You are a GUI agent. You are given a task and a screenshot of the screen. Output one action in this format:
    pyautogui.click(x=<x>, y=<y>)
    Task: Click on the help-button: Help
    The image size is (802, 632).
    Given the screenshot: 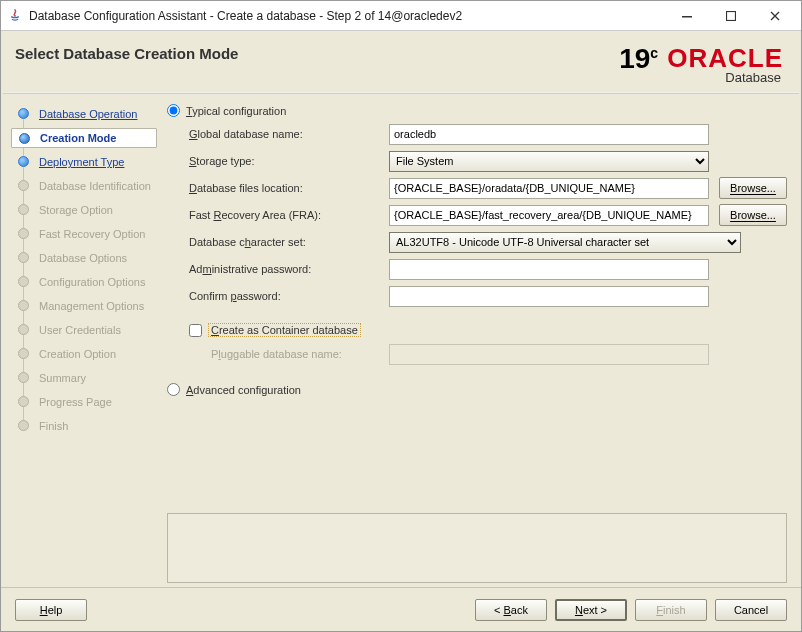 What is the action you would take?
    pyautogui.click(x=51, y=610)
    